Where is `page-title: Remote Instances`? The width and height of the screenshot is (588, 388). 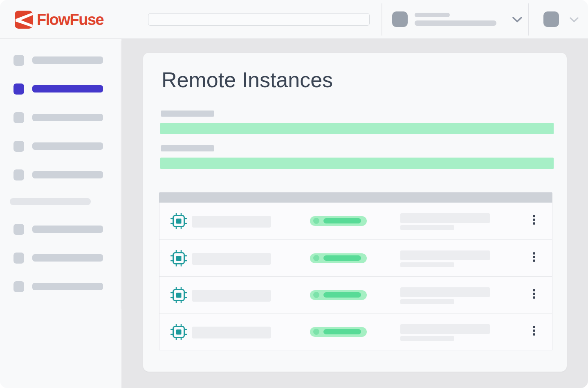 page-title: Remote Instances is located at coordinates (247, 80).